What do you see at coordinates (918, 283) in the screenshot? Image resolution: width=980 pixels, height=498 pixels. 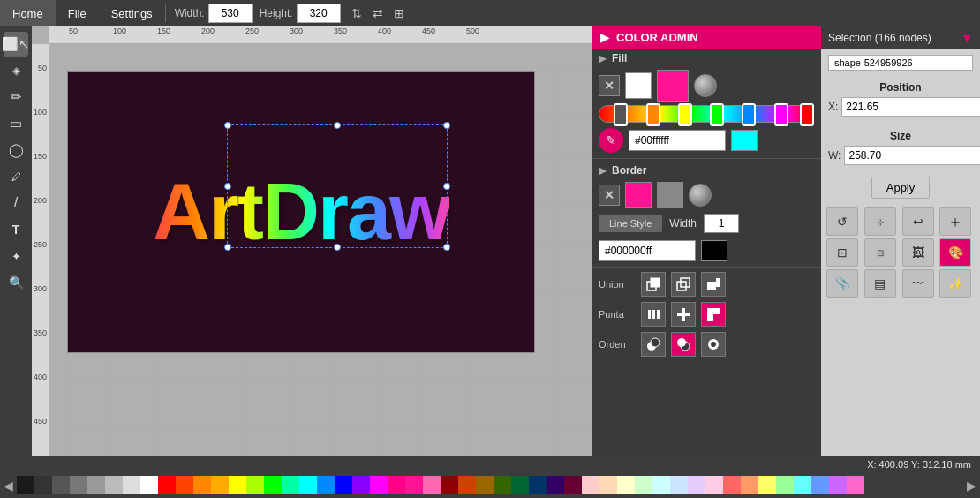 I see `wave-btn: 〰` at bounding box center [918, 283].